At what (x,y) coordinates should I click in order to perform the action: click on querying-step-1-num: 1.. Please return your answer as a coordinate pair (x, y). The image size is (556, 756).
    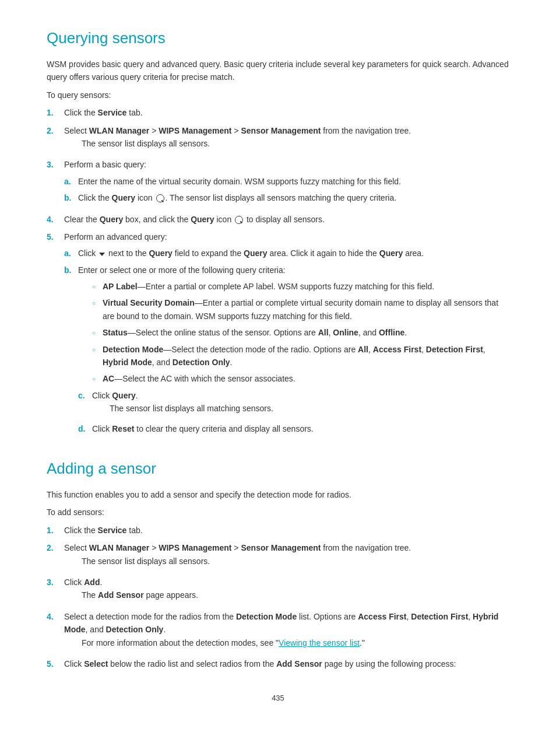
    Looking at the image, I should click on (55, 113).